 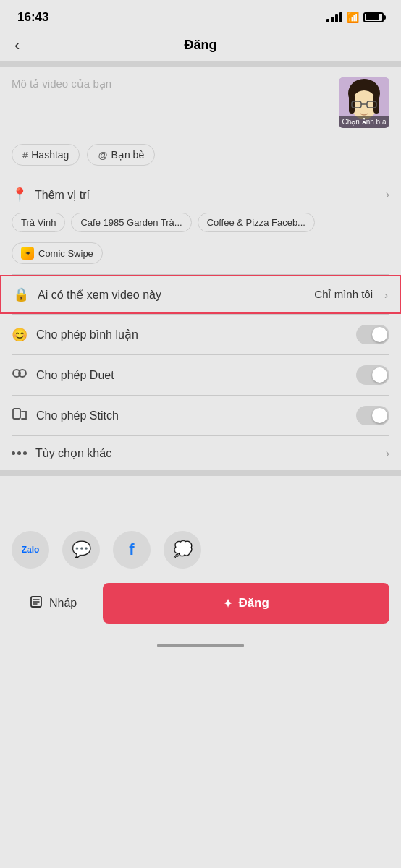 I want to click on stitch-toggle, so click(x=373, y=415).